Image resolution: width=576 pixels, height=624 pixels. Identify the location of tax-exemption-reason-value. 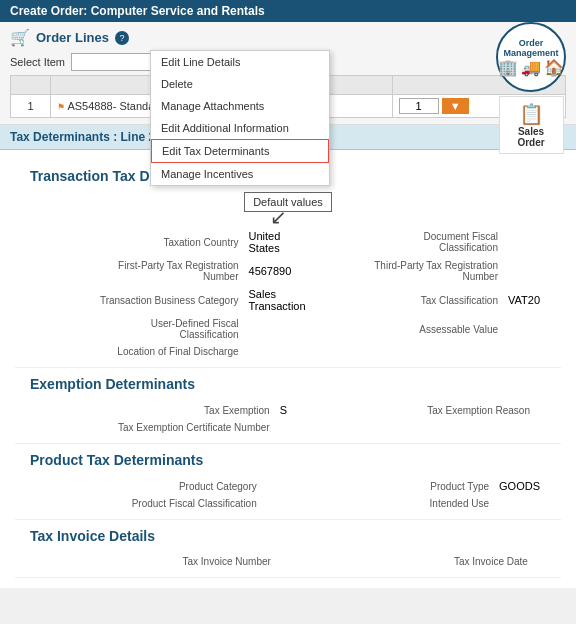
(540, 410).